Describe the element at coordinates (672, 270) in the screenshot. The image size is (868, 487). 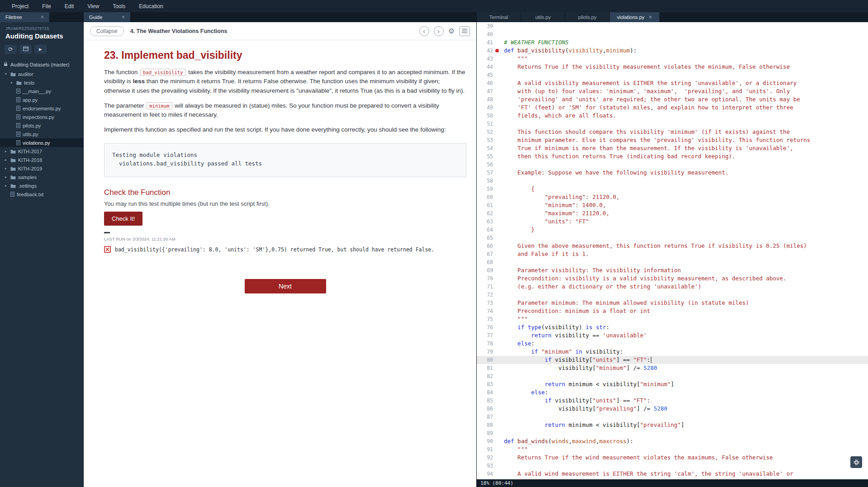
I see `editor-line: 69 Parameter visibility: The visibility …` at that location.